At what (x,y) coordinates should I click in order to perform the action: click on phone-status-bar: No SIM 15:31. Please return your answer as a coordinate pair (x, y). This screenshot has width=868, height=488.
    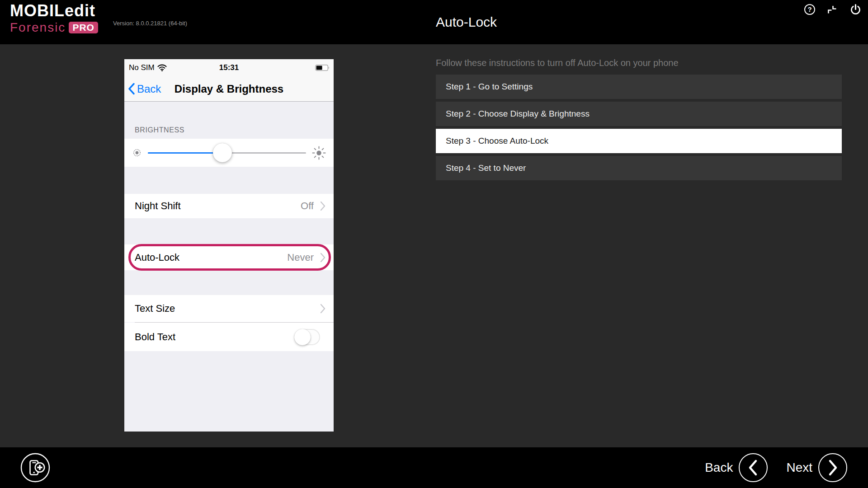
    Looking at the image, I should click on (229, 68).